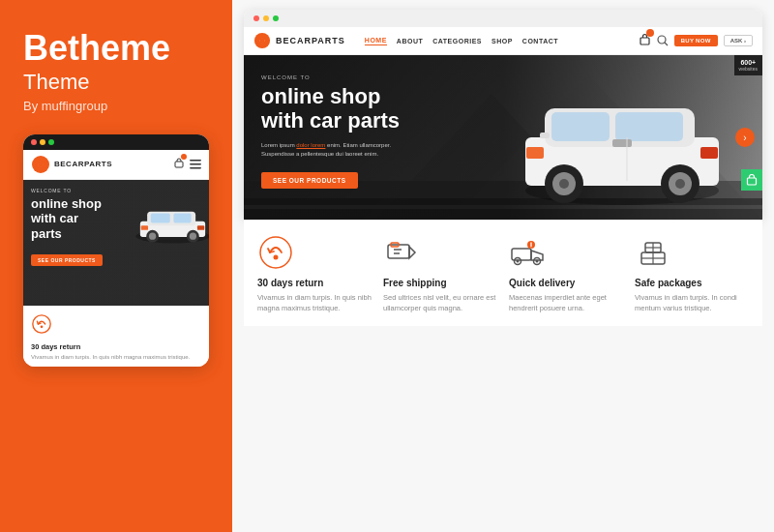 The height and width of the screenshot is (532, 774). Describe the element at coordinates (566, 304) in the screenshot. I see `feature-delivery-desc: Maecenas imperdiet ante eget hendrerit p…` at that location.